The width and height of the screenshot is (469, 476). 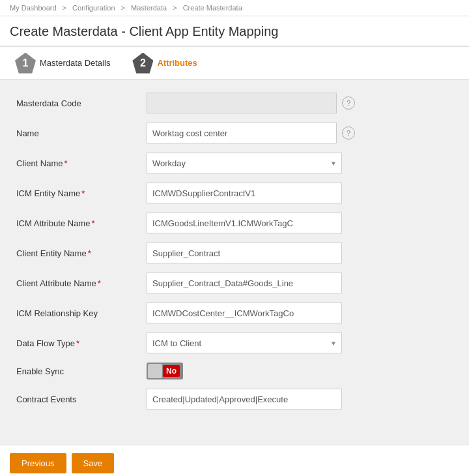 I want to click on field-icm-relationship-key: ICM Relationship Key, so click(x=234, y=313).